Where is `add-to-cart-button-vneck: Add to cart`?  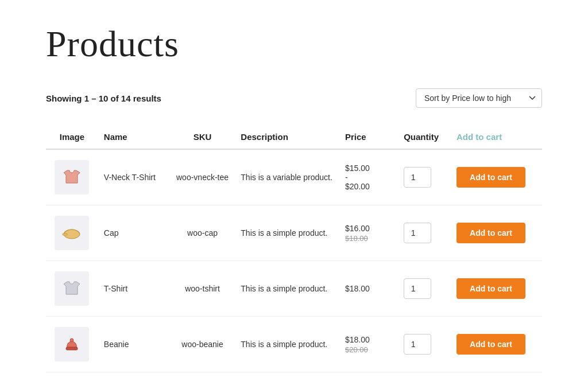 add-to-cart-button-vneck: Add to cart is located at coordinates (491, 177).